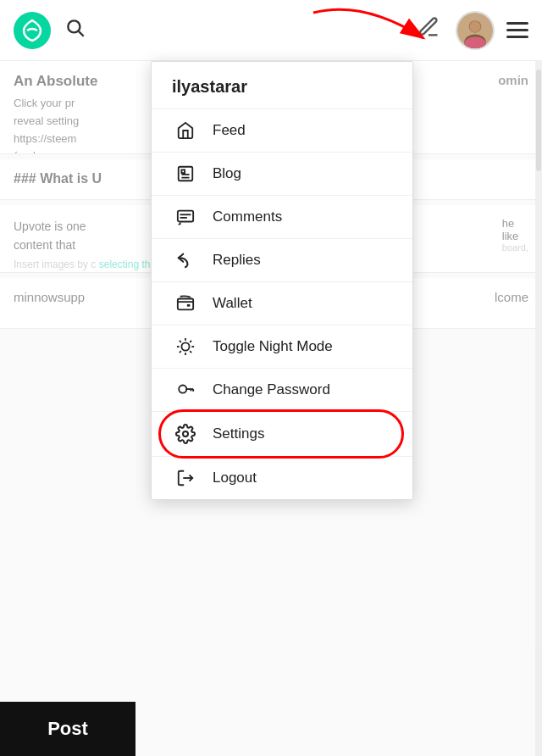 The image size is (542, 756). What do you see at coordinates (282, 303) in the screenshot?
I see `menu-item-wallet: Wallet` at bounding box center [282, 303].